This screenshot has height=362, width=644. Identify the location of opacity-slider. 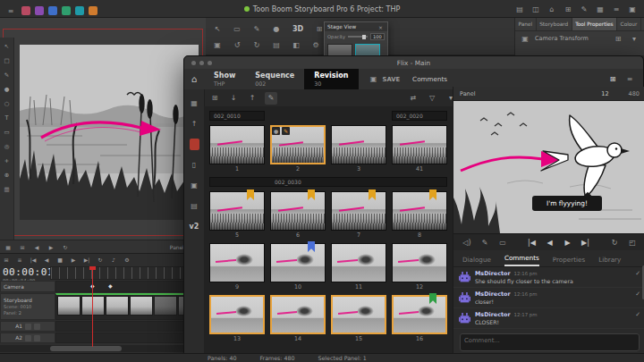
(358, 37).